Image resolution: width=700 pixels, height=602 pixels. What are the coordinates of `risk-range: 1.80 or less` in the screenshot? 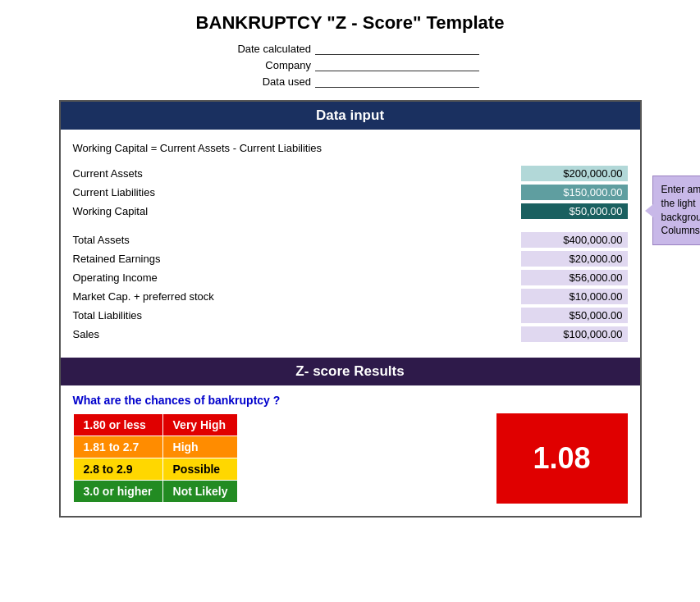 It's located at (118, 425).